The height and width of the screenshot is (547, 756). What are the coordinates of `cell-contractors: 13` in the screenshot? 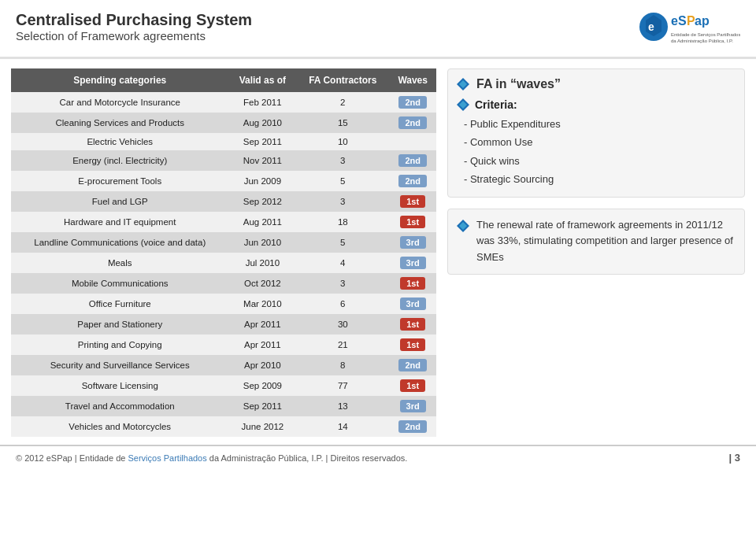 It's located at (343, 406).